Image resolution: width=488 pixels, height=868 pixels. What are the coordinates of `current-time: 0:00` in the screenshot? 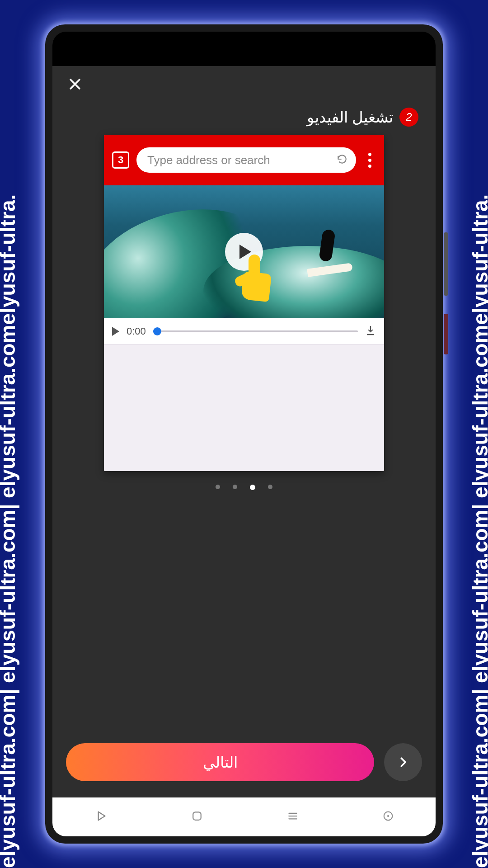 It's located at (136, 331).